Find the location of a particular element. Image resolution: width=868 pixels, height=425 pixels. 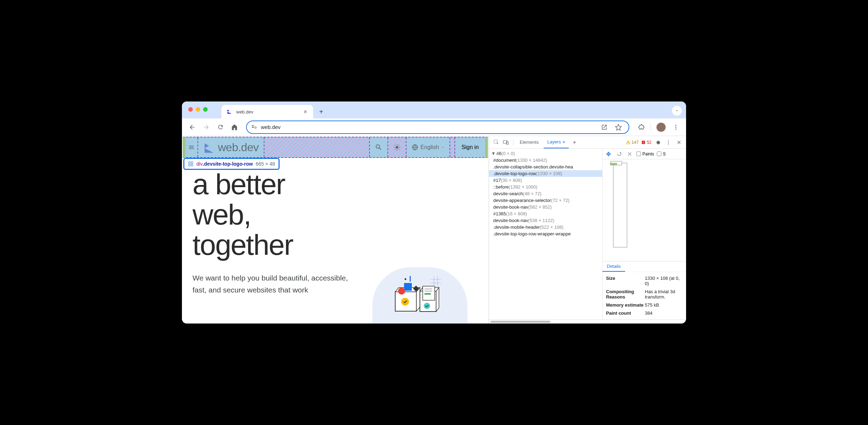

devtools-body: ▼#6(0 × 0)#document(1330 × 14842).devsit… is located at coordinates (587, 234).